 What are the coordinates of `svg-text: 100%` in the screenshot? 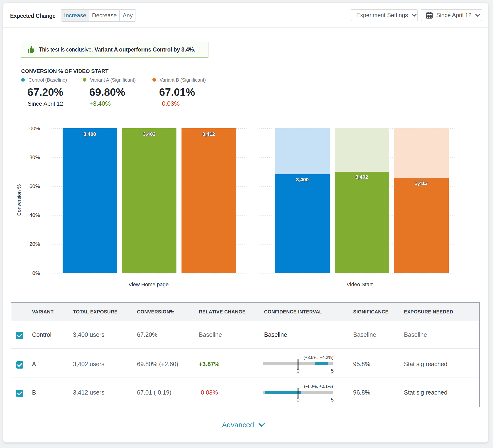 It's located at (33, 128).